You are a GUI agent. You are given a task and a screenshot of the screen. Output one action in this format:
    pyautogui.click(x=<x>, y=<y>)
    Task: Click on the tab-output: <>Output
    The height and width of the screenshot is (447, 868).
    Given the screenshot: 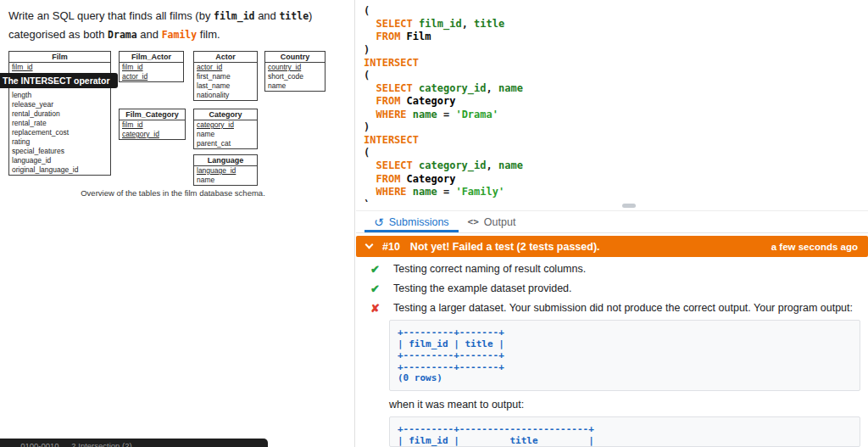 What is the action you would take?
    pyautogui.click(x=492, y=222)
    